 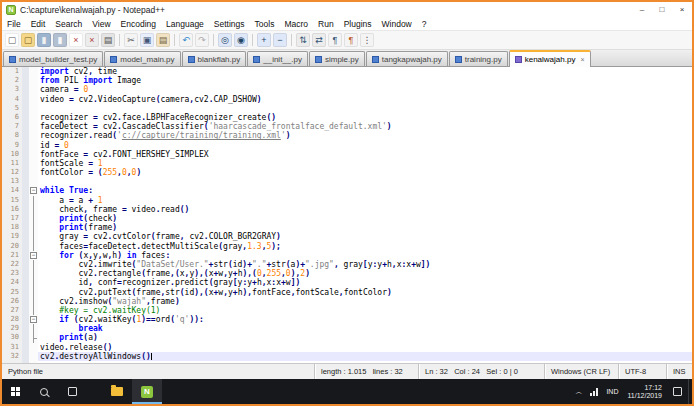 I want to click on code-line: recognizer.read('c://capture/training/tr…, so click(x=365, y=136).